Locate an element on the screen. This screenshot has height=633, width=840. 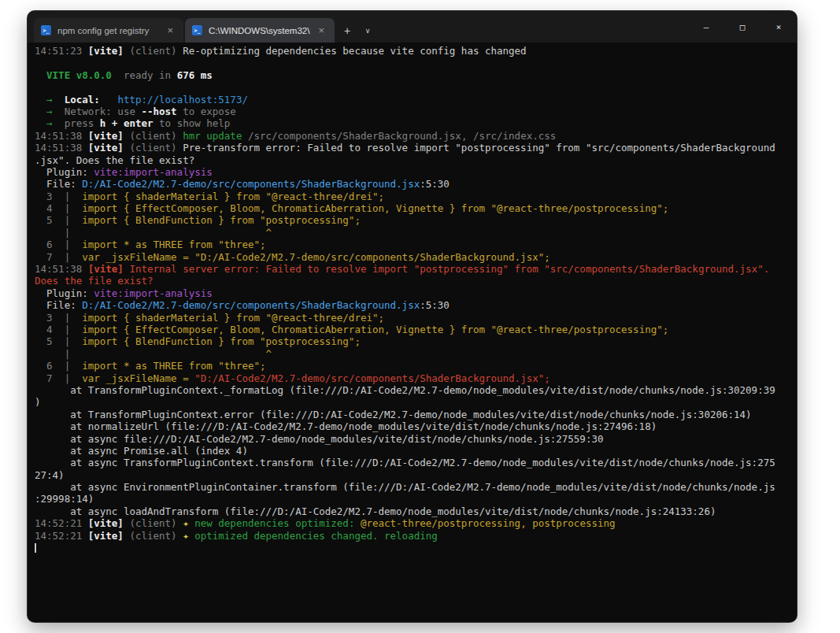
terminal-line: at TransformPluginContext._formatLog (fi… is located at coordinates (416, 391).